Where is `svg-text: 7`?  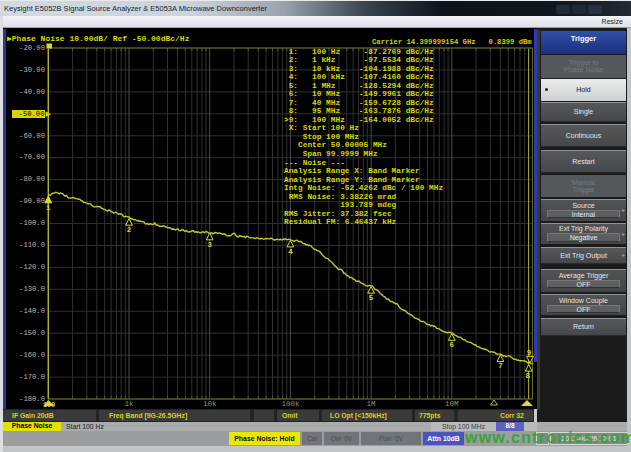
svg-text: 7 is located at coordinates (500, 366).